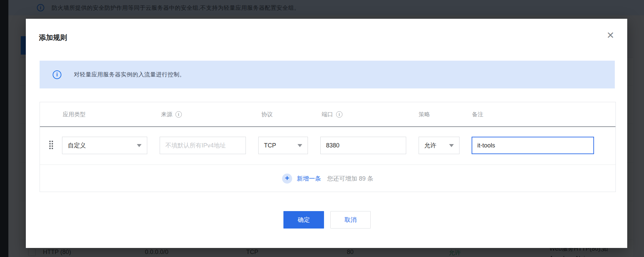  Describe the element at coordinates (287, 179) in the screenshot. I see `plus-icon: +` at that location.